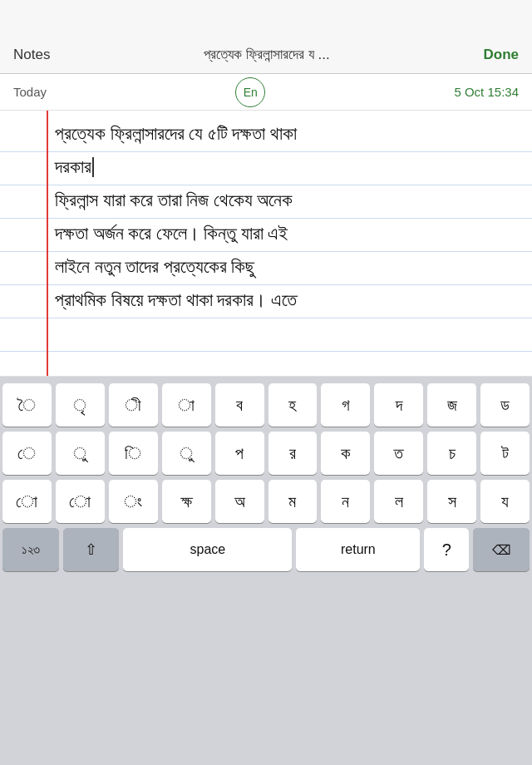  I want to click on note-text-line5: লাইনে নতুন তাদের প্রত্যেকের কিছু, so click(155, 266).